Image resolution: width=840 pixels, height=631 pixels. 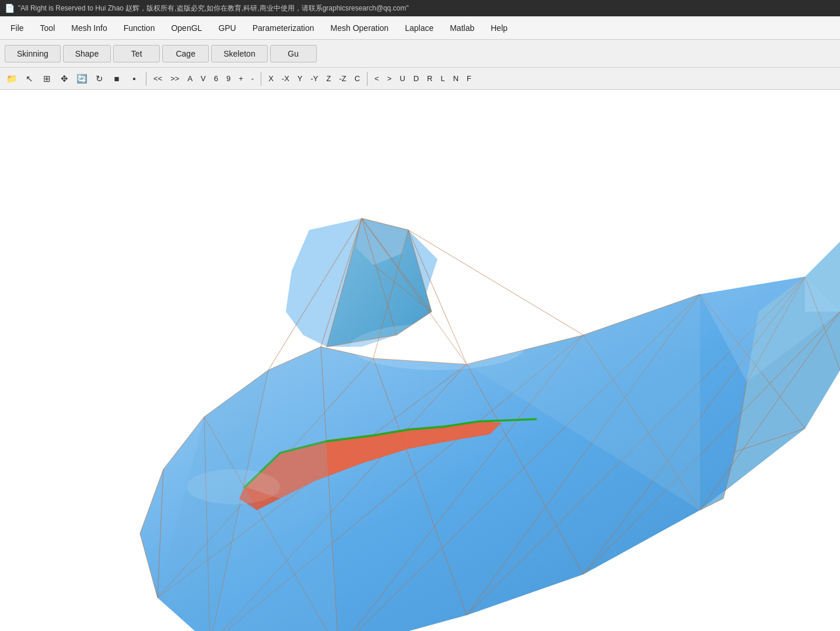 I want to click on folder-icon: 📁, so click(x=12, y=79).